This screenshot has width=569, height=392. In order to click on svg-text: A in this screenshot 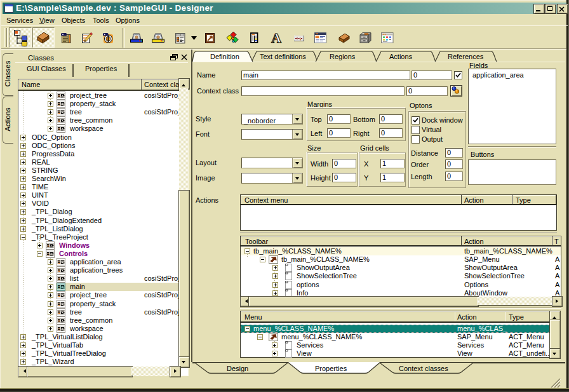, I will do `click(276, 38)`.